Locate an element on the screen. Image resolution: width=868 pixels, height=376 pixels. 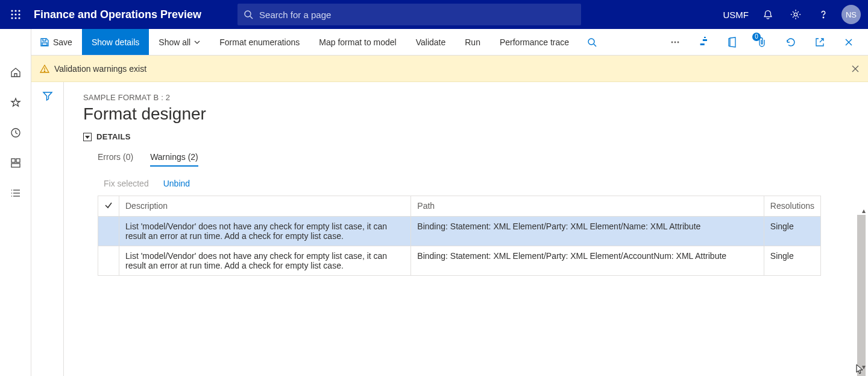
filter-icon is located at coordinates (48, 233).